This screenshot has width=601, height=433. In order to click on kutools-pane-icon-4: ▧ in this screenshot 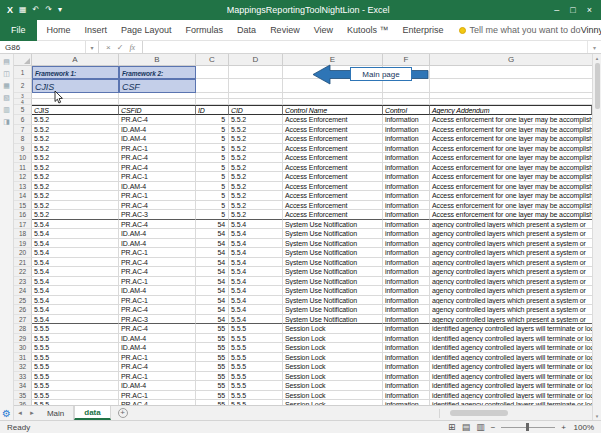, I will do `click(6, 98)`.